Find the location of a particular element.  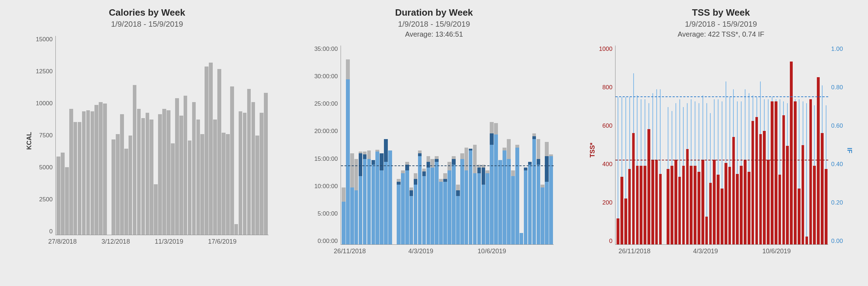

panel-subtitle: 1/9/2018 - 15/9/2019 is located at coordinates (721, 24).